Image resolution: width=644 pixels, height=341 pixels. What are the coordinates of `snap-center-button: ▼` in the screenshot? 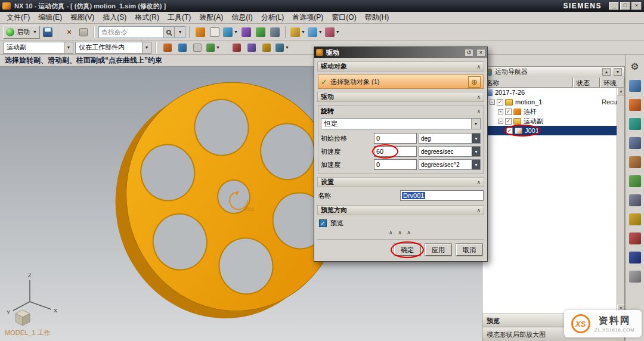 It's located at (213, 48).